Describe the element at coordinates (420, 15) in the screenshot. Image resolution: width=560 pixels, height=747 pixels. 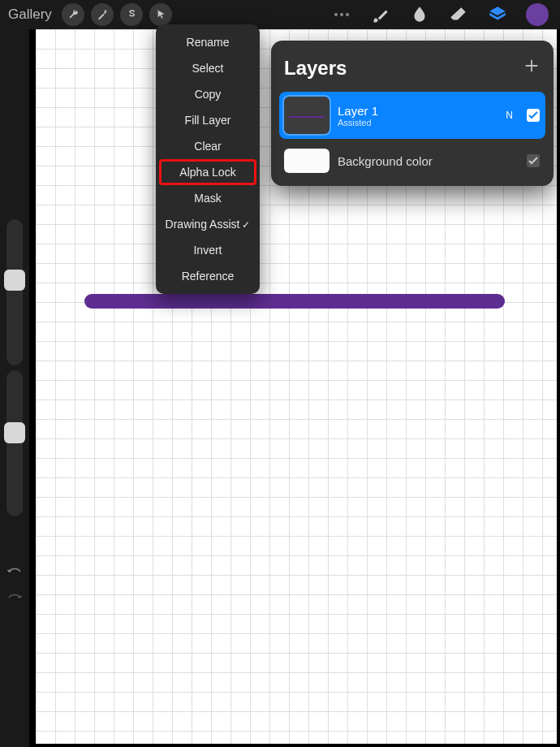
I see `smudge-tool-button` at that location.